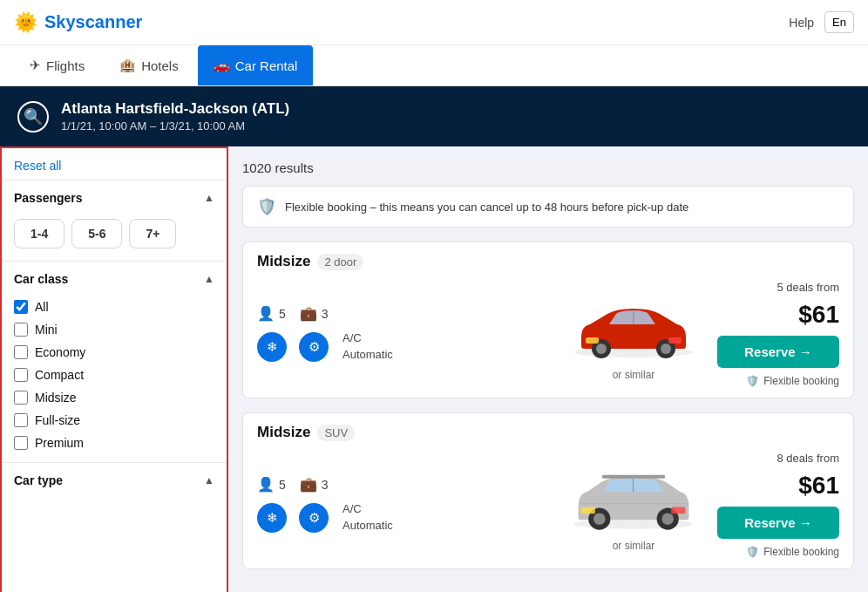 The width and height of the screenshot is (868, 592). What do you see at coordinates (175, 117) in the screenshot?
I see `search-info: Atlanta Hartsfield-Jackson (ATL) 1/1/21,…` at bounding box center [175, 117].